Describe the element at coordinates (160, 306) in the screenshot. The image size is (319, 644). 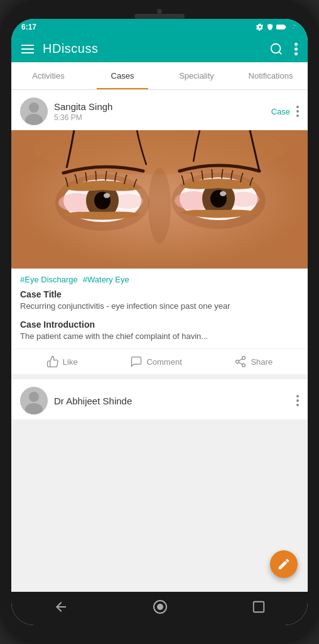
I see `case-title-text: Recurring conjunctivitis - eye infection…` at that location.